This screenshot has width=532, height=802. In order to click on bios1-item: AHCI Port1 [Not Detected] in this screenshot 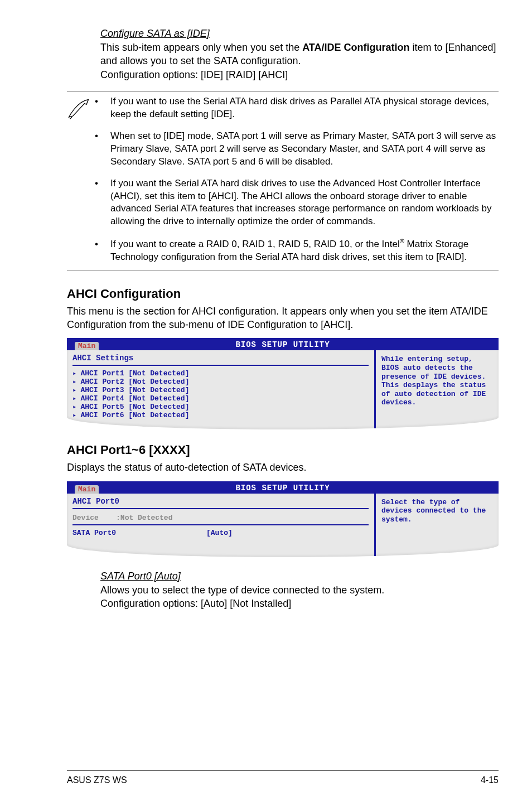, I will do `click(221, 374)`.